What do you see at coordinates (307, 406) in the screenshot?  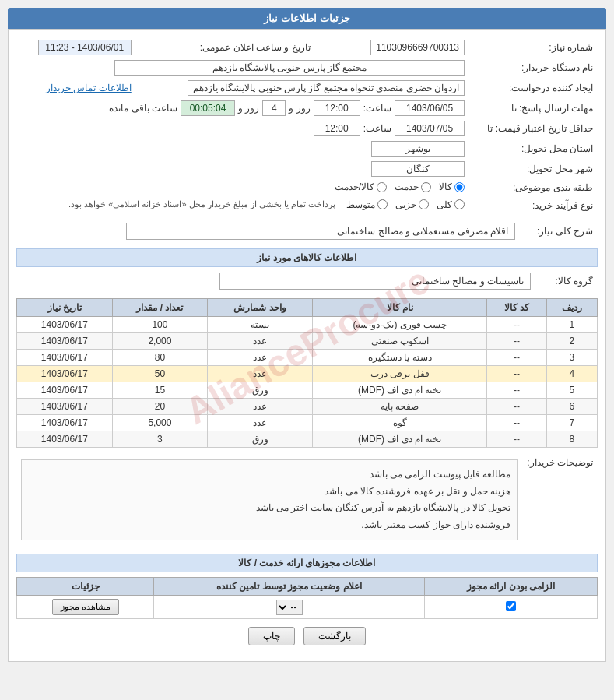 I see `table-row: 6 -- صفحه پایه عدد 20 1403/06/17` at bounding box center [307, 406].